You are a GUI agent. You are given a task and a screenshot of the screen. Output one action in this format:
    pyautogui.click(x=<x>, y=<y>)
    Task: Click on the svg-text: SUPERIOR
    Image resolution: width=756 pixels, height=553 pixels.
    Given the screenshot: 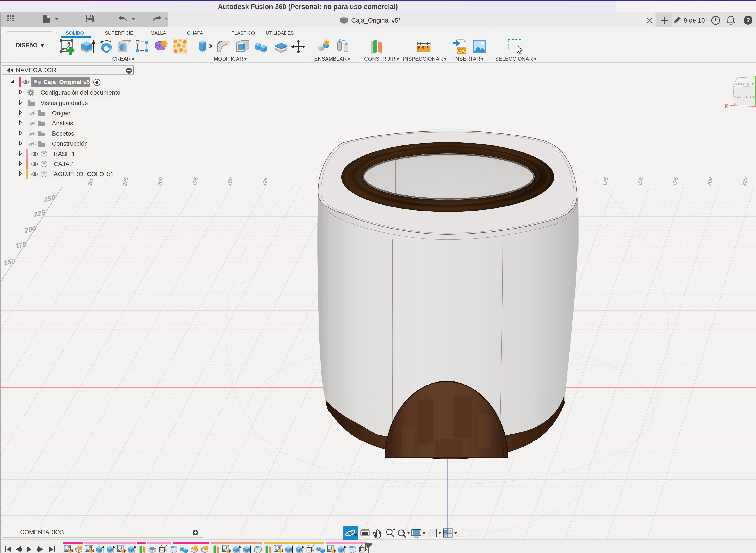 What is the action you would take?
    pyautogui.click(x=746, y=84)
    